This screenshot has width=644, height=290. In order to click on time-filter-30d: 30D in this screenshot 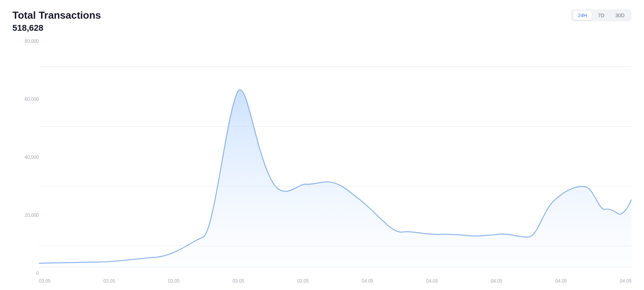, I will do `click(620, 16)`.